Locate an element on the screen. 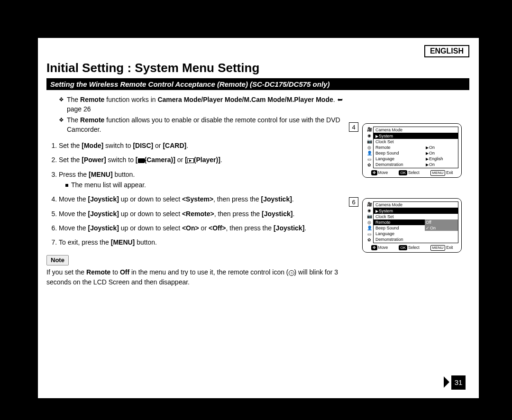 Image resolution: width=512 pixels, height=420 pixels. remote-blocked-icon: ⦸ is located at coordinates (292, 273).